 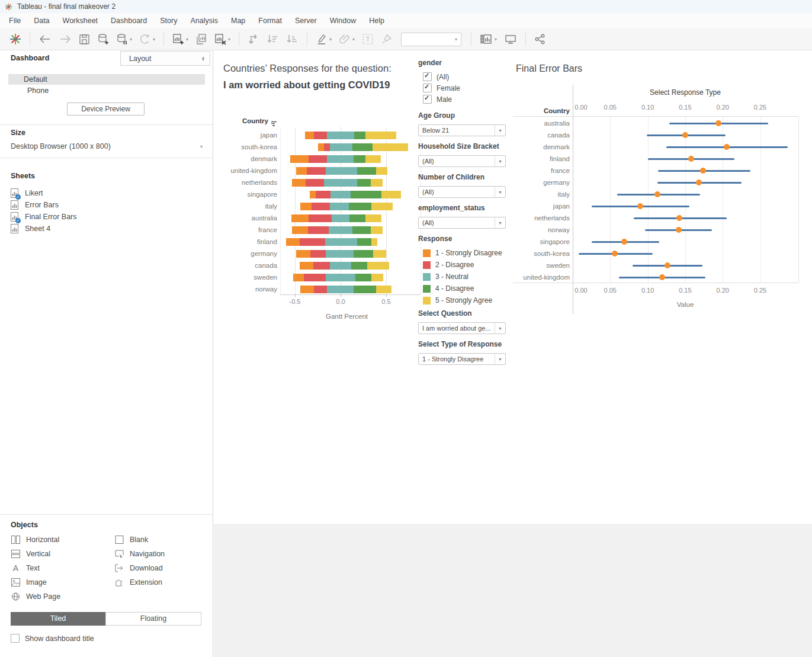 What do you see at coordinates (201, 39) in the screenshot?
I see `duplicate-sheet-icon` at bounding box center [201, 39].